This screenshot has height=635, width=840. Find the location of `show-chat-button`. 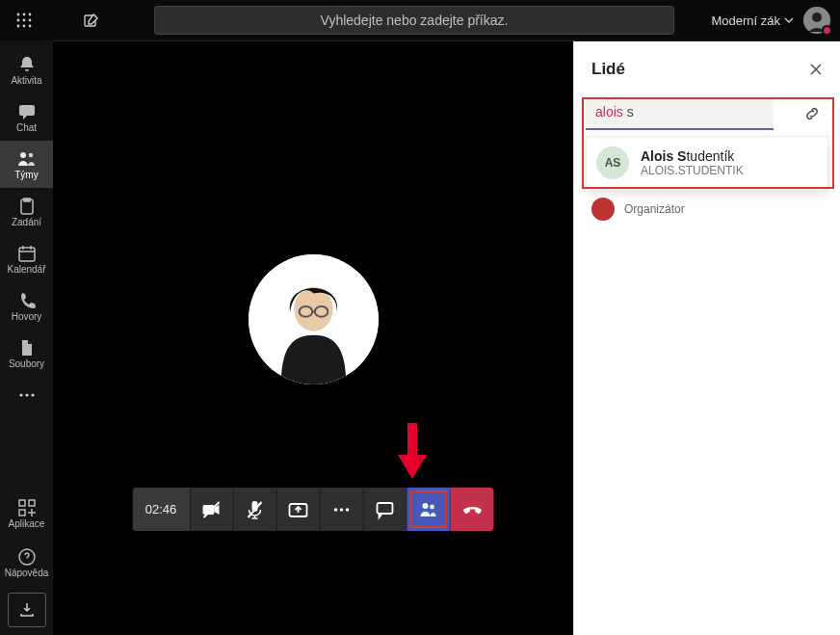

show-chat-button is located at coordinates (385, 509).